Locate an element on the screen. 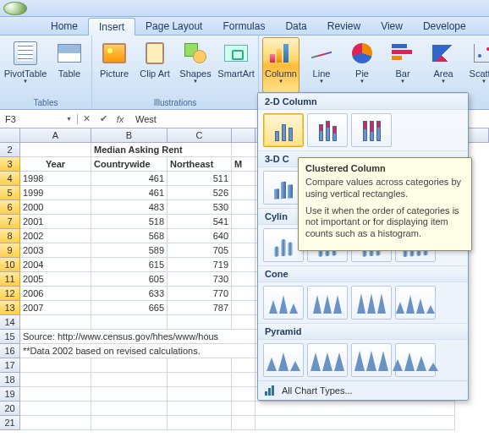  cell: 568 is located at coordinates (129, 237).